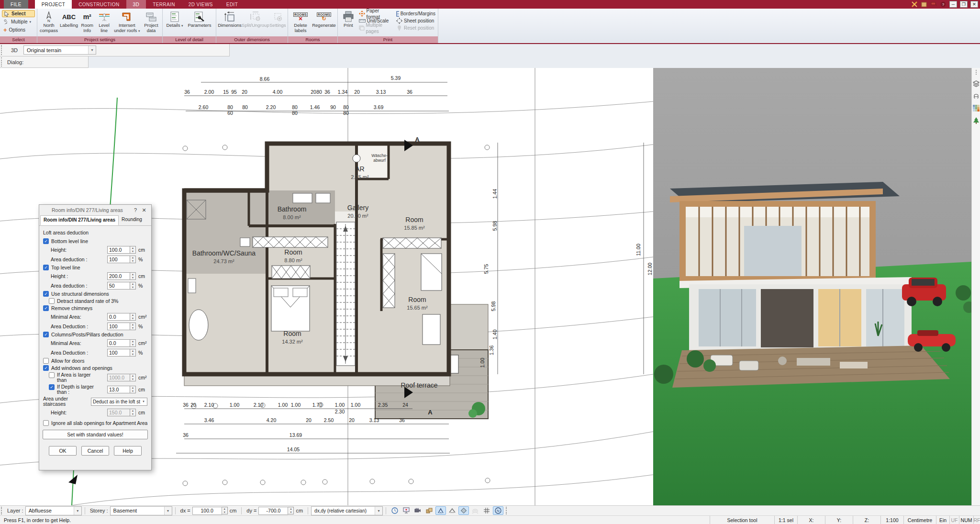  What do you see at coordinates (49, 21) in the screenshot?
I see `north-compass-button: N North compass` at bounding box center [49, 21].